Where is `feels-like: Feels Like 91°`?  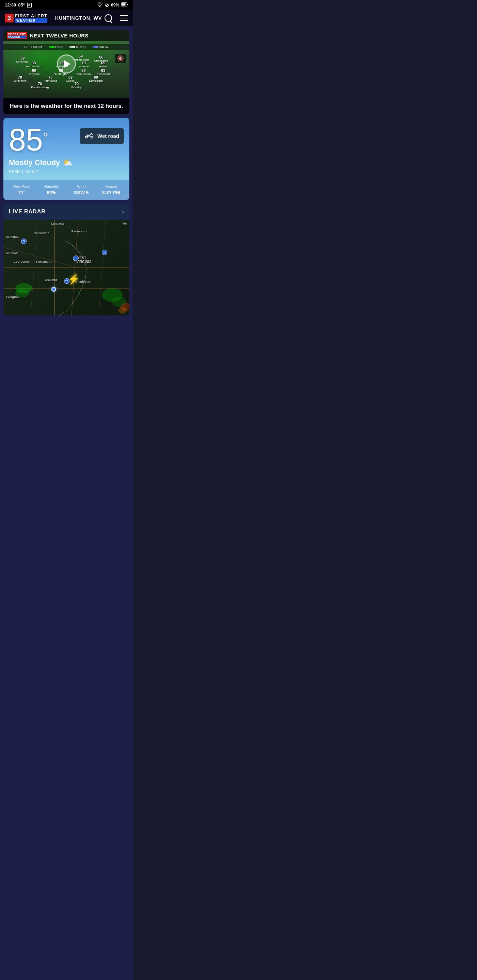
feels-like: Feels Like 91° is located at coordinates (66, 172).